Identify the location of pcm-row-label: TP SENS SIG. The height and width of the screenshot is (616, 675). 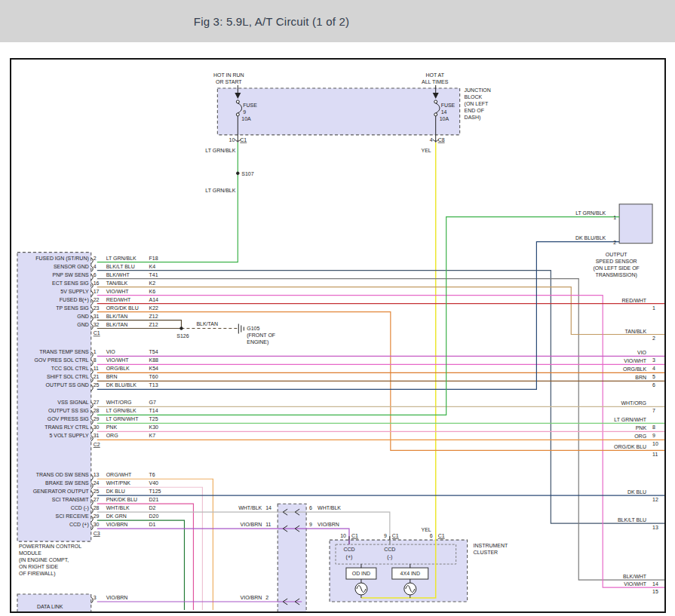
(72, 308).